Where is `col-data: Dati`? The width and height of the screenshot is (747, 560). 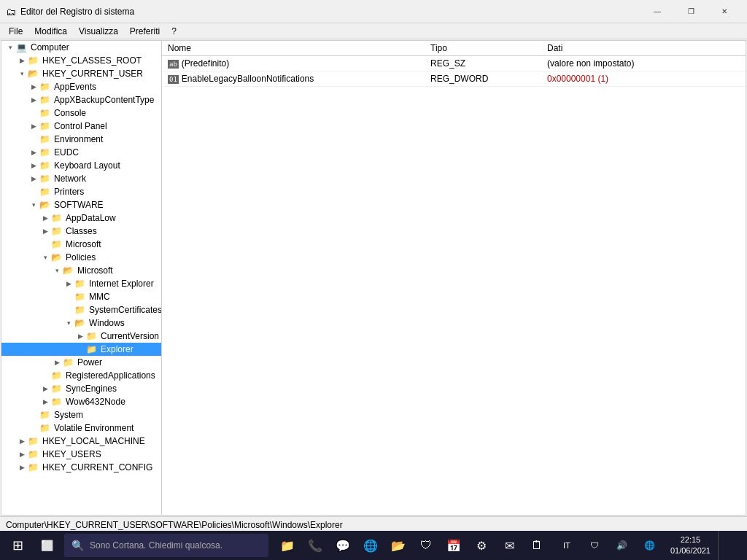
col-data: Dati is located at coordinates (643, 48).